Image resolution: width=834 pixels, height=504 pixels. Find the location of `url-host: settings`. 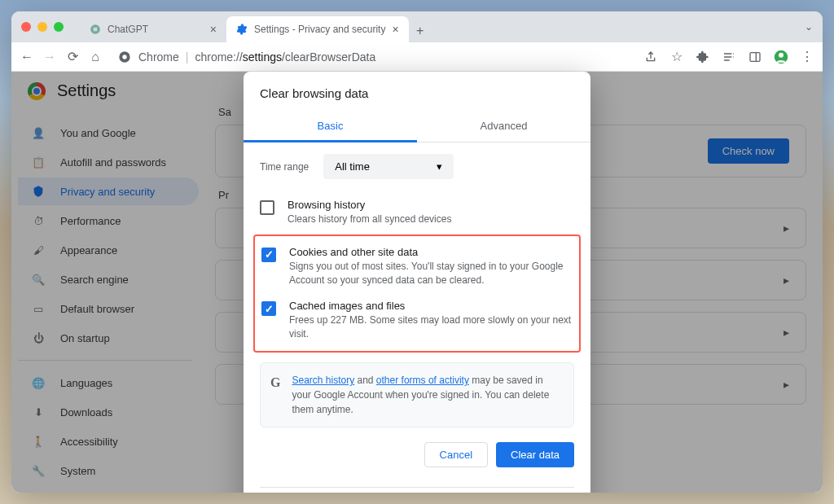

url-host: settings is located at coordinates (262, 57).